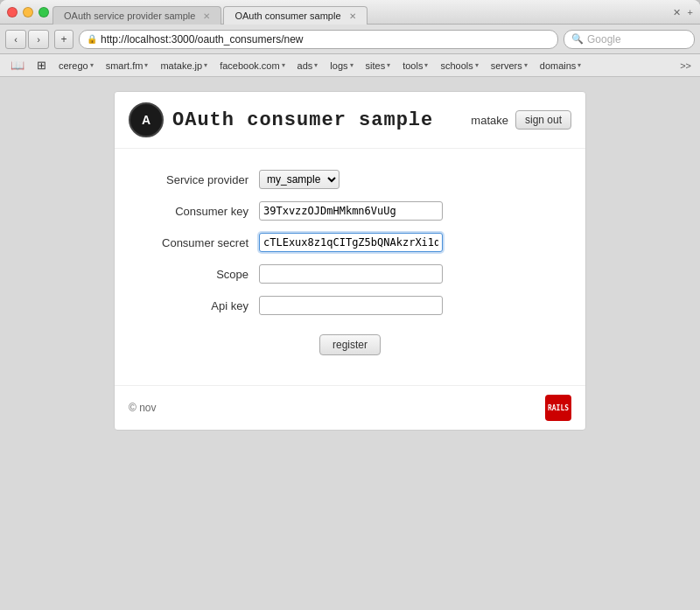 The width and height of the screenshot is (700, 610). Describe the element at coordinates (350, 121) in the screenshot. I see `app-header: A OAuth consumer sample matake sign out` at that location.